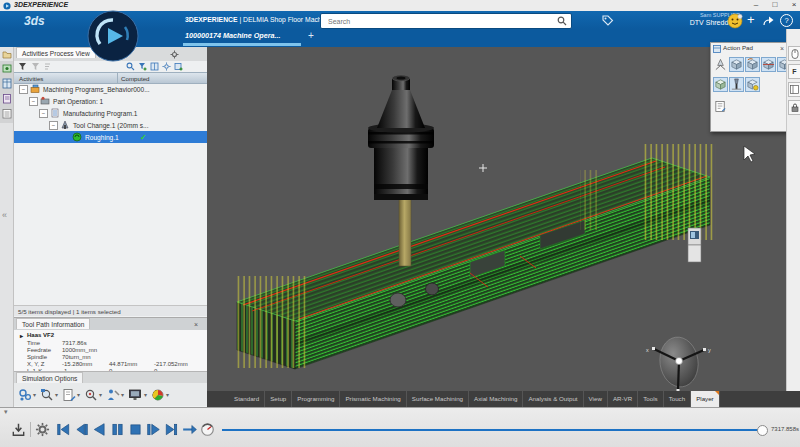  I want to click on activities-view-icon, so click(7, 68).